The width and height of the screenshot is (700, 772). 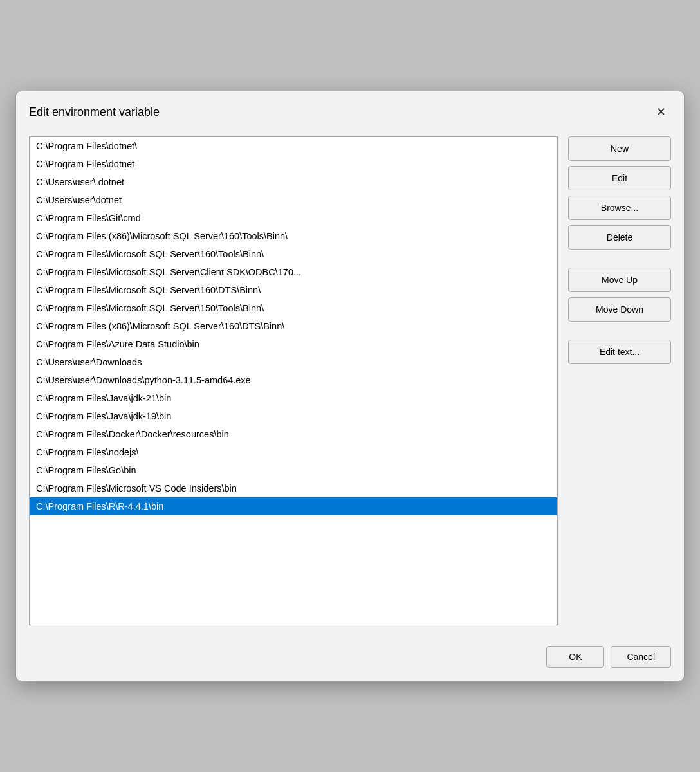 What do you see at coordinates (620, 309) in the screenshot?
I see `move-down-button: Move Down` at bounding box center [620, 309].